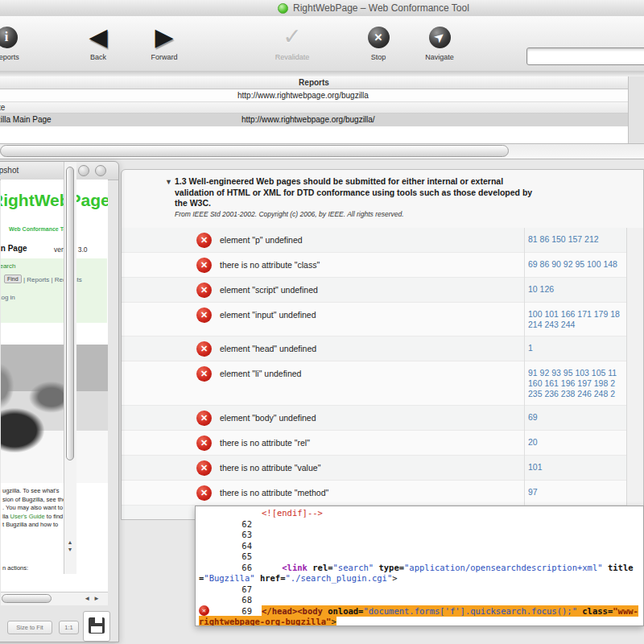 Image resolution: width=644 pixels, height=644 pixels. Describe the element at coordinates (30, 628) in the screenshot. I see `size-to-fit-button: Size to Fit` at that location.